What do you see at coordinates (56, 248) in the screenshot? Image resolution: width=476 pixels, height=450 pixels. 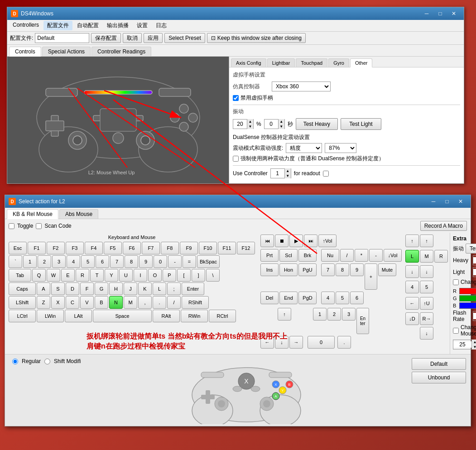 I see `key-f2: F2` at bounding box center [56, 248].